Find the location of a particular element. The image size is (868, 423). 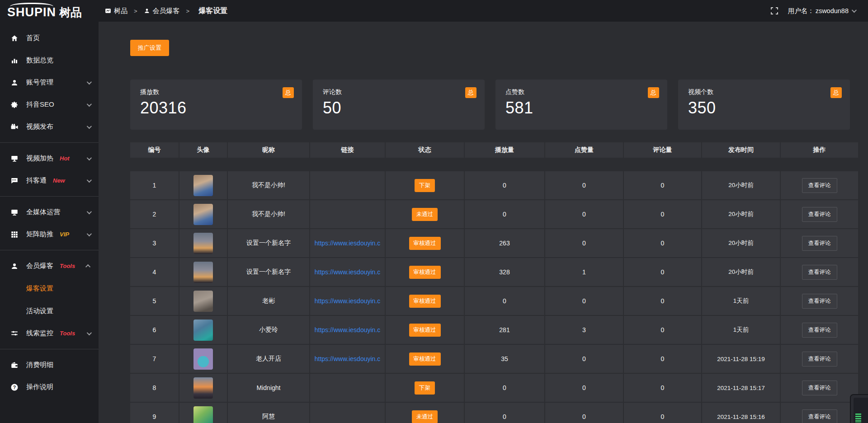

sidebar-item-instructions: ? 操作说明 is located at coordinates (49, 387).